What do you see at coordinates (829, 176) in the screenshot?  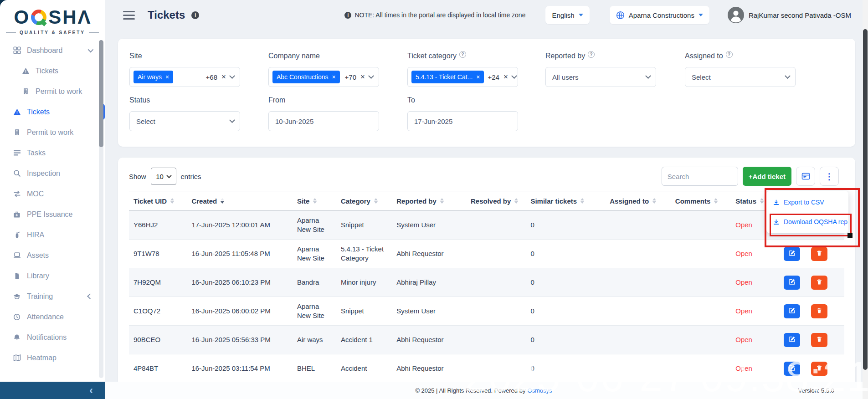 I see `more-options-button` at bounding box center [829, 176].